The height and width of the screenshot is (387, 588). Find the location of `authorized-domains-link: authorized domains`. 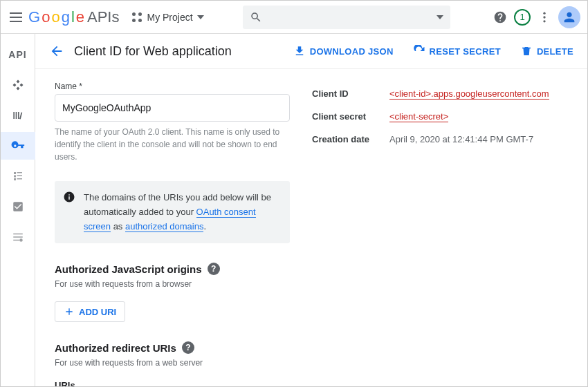

authorized-domains-link: authorized domains is located at coordinates (165, 227).